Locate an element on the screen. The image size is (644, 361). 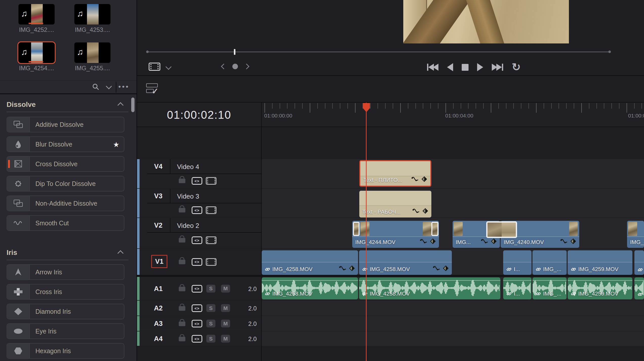
effect-item-cross-dissolve: Cross Dissolve is located at coordinates (65, 164).